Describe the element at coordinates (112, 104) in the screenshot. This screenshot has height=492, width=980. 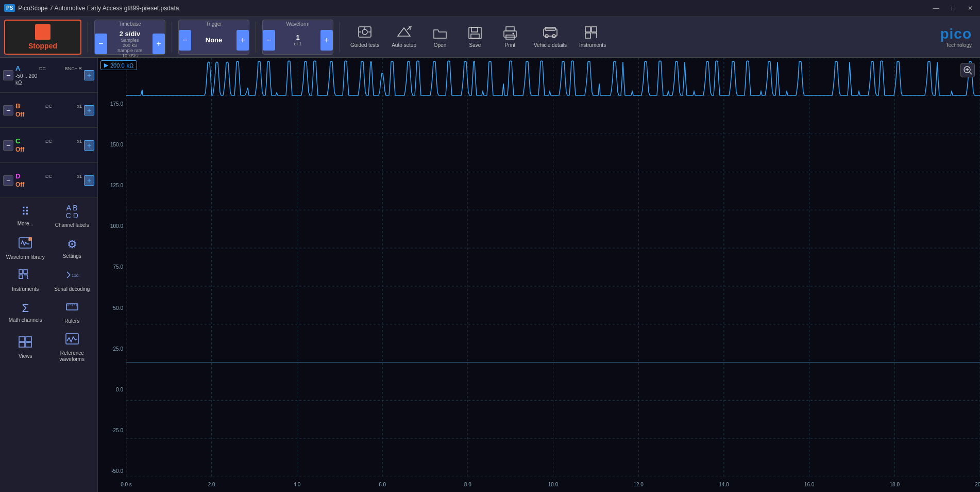
I see `y-label-175: 175.0` at that location.